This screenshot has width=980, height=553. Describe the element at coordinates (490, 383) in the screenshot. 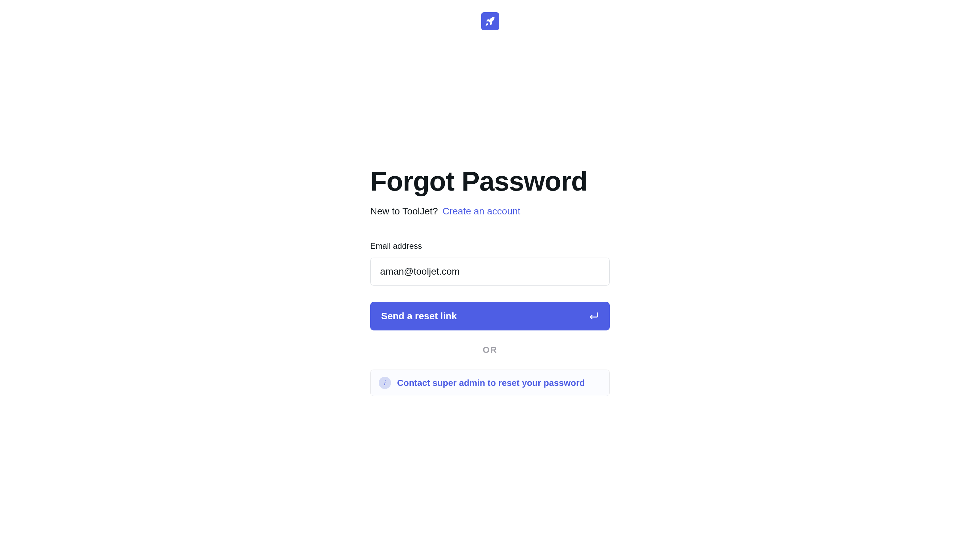

I see `contact-admin-info: i Contact super admin to reset your pass…` at that location.